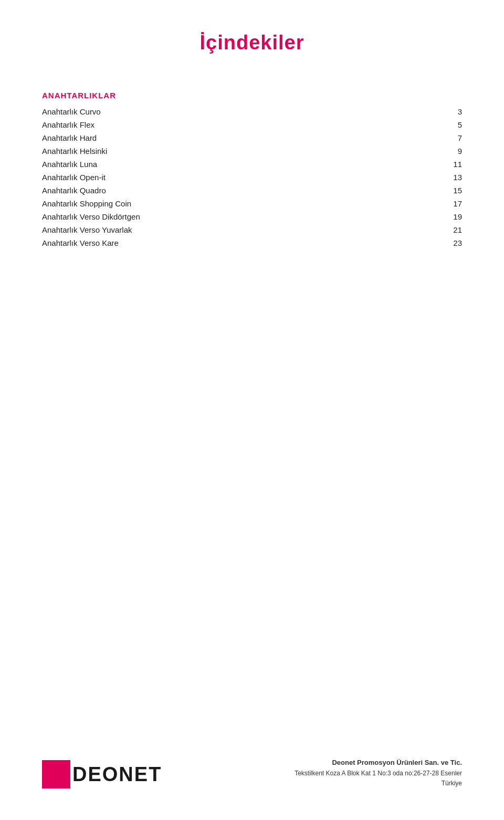  What do you see at coordinates (399, 204) in the screenshot?
I see `toc-item-page: 17` at bounding box center [399, 204].